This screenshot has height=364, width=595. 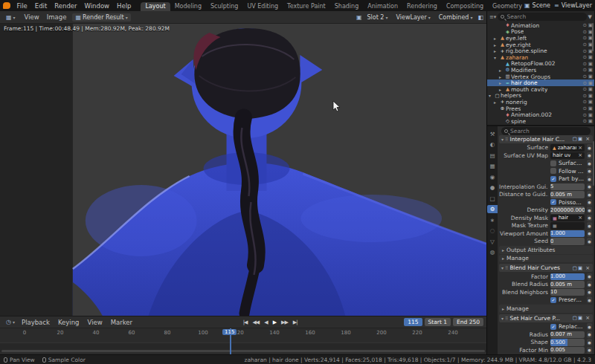 What do you see at coordinates (41, 6) in the screenshot?
I see `menu-item: Edit` at bounding box center [41, 6].